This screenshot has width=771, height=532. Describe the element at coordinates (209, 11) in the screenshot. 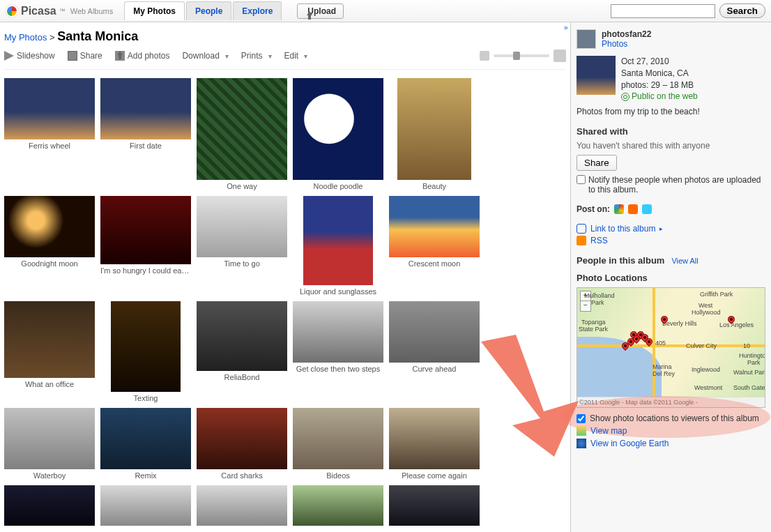

I see `tab-people: People` at that location.